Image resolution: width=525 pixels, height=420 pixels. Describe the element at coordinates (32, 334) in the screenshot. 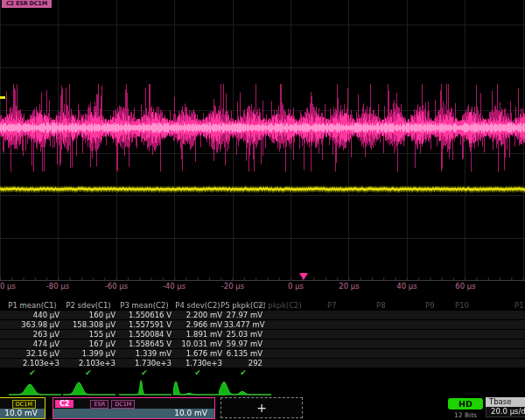

I see `measure-value: 263 µV` at that location.